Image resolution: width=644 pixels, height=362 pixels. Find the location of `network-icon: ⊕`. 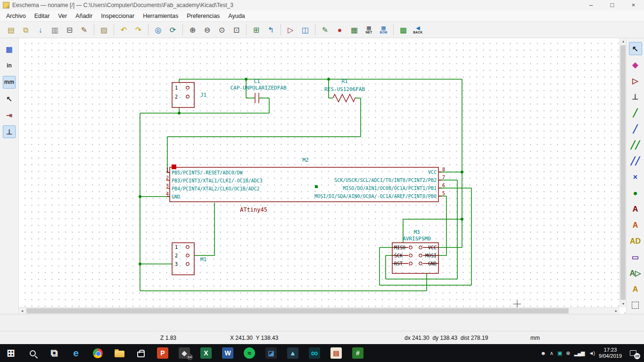

network-icon: ⊕ is located at coordinates (568, 354).